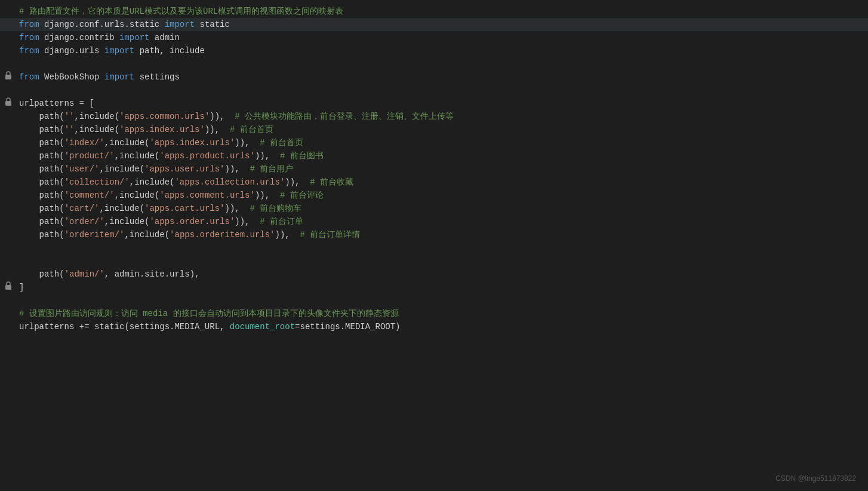 This screenshot has width=868, height=491. What do you see at coordinates (79, 38) in the screenshot?
I see `token-normal: django.contrib` at bounding box center [79, 38].